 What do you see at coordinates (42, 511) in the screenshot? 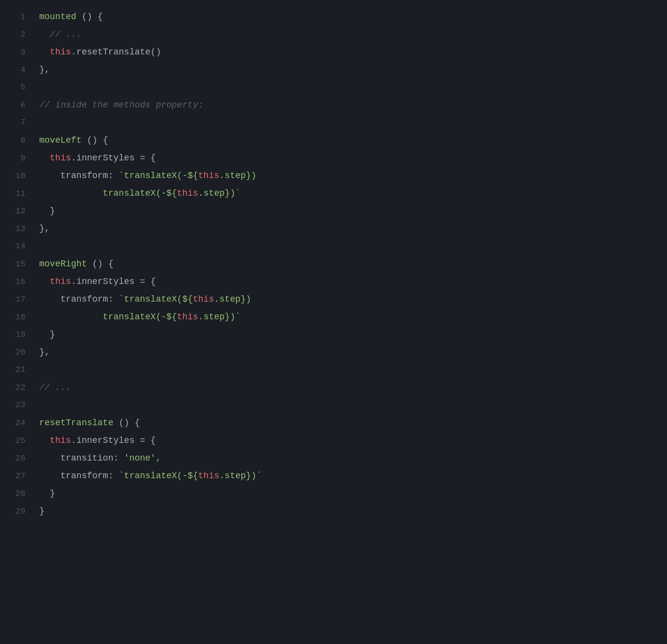
I see `code-token: }` at bounding box center [42, 511].